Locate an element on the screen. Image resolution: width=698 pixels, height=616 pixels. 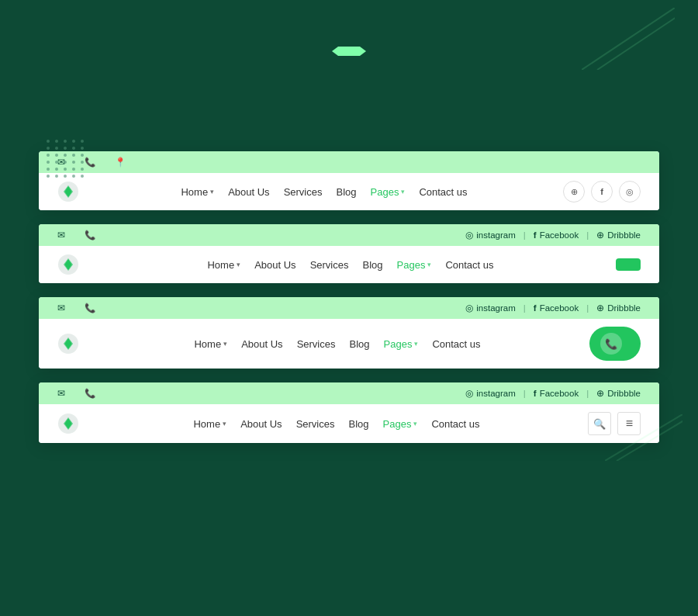
nav-services-2: Services is located at coordinates (330, 265).